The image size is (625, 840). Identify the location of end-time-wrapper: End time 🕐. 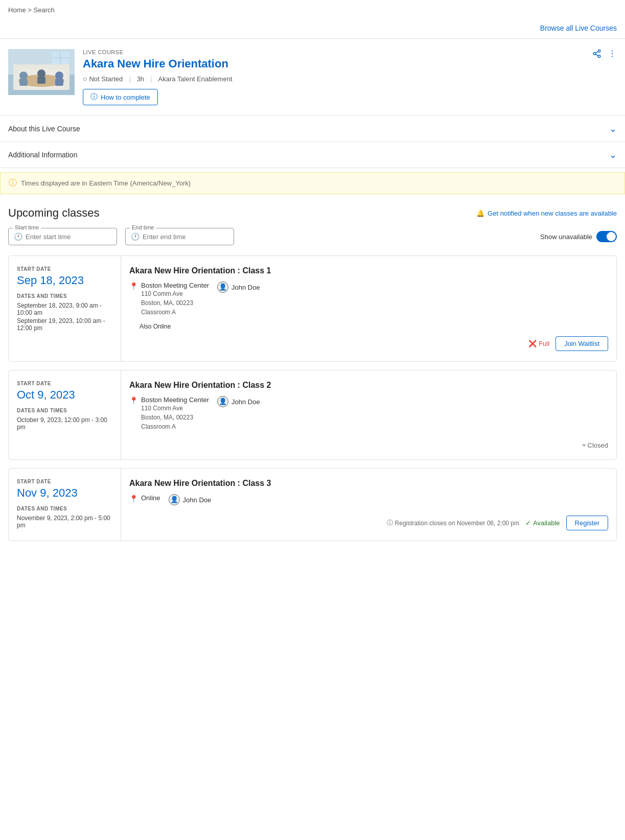
(180, 237).